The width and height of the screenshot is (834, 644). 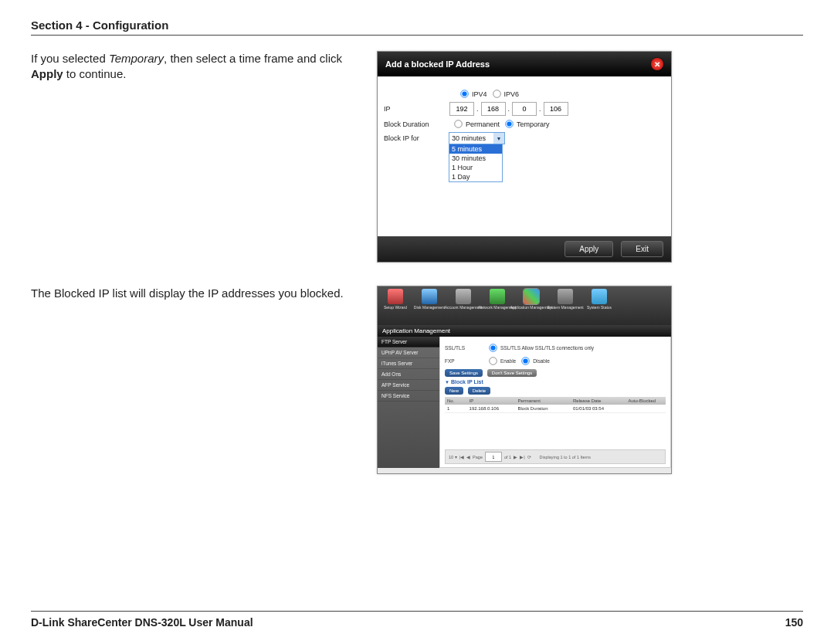 I want to click on sidebar: FTP Server UPnP AV Server iTunes Server …, so click(x=409, y=402).